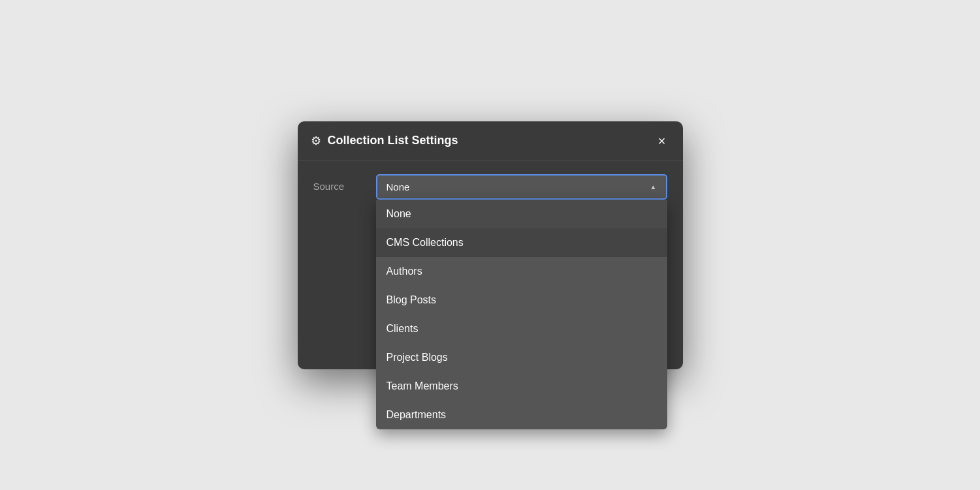  Describe the element at coordinates (522, 386) in the screenshot. I see `dropdown-item-team-members: Team Members` at that location.